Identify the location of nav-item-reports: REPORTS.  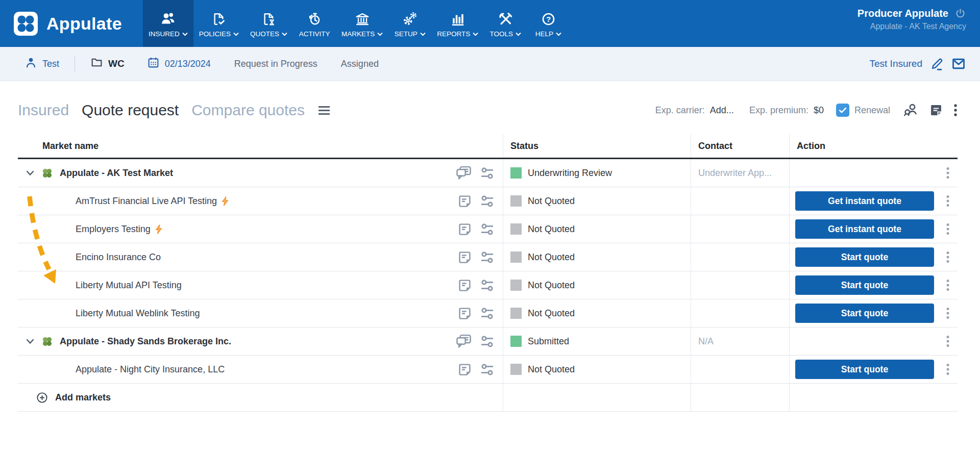
(457, 23).